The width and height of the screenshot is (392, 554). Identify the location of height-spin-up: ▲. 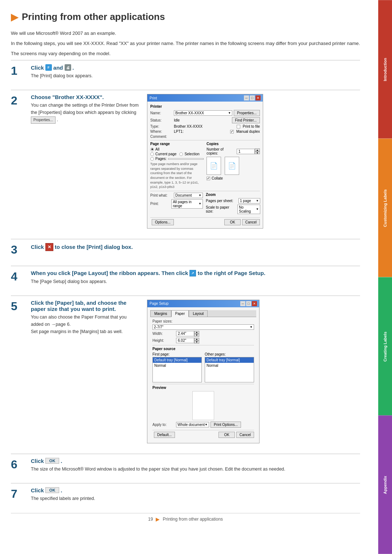
(197, 339).